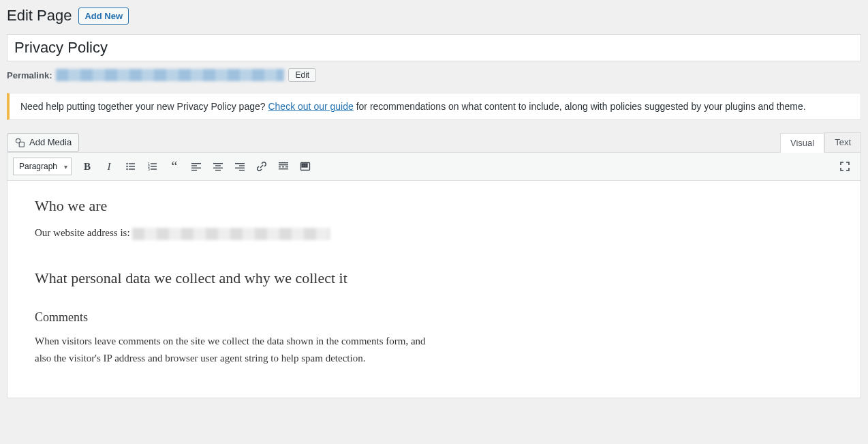 This screenshot has height=444, width=868. Describe the element at coordinates (434, 48) in the screenshot. I see `page-title-input` at that location.